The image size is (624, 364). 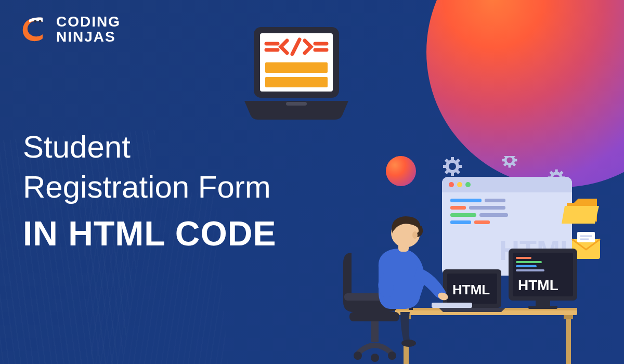 I want to click on laptop-html-text: HTML, so click(x=471, y=290).